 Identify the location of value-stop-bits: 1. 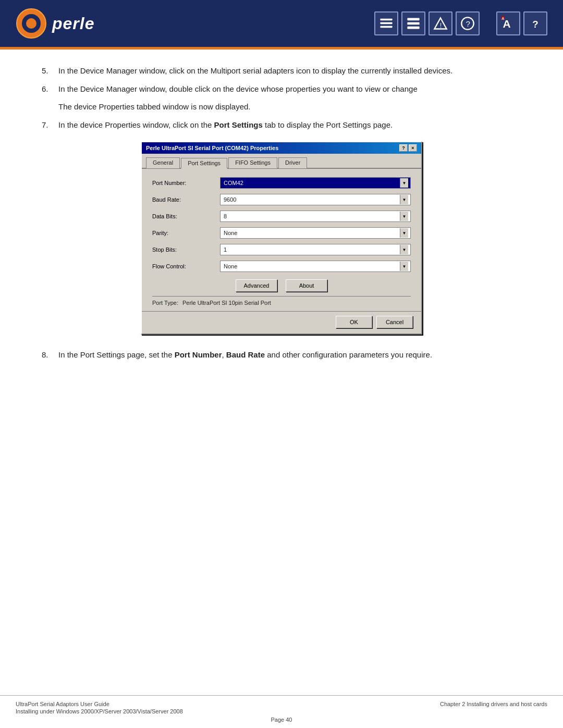
(311, 250).